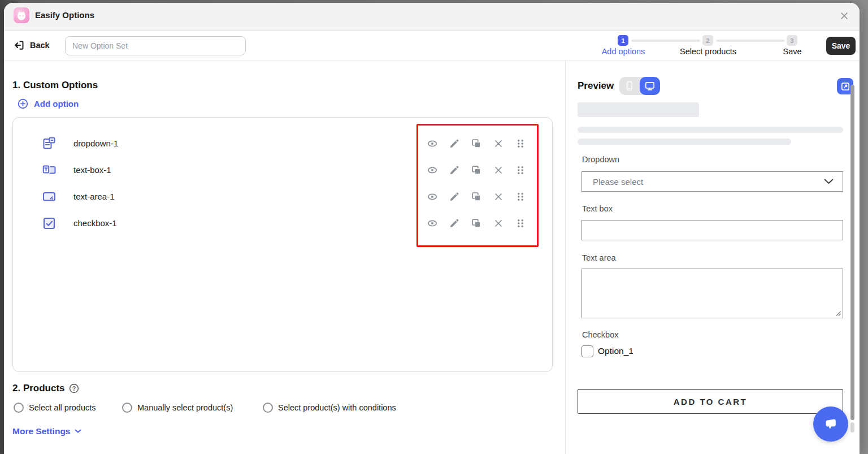 The image size is (868, 454). I want to click on row-actions-dropdown, so click(477, 144).